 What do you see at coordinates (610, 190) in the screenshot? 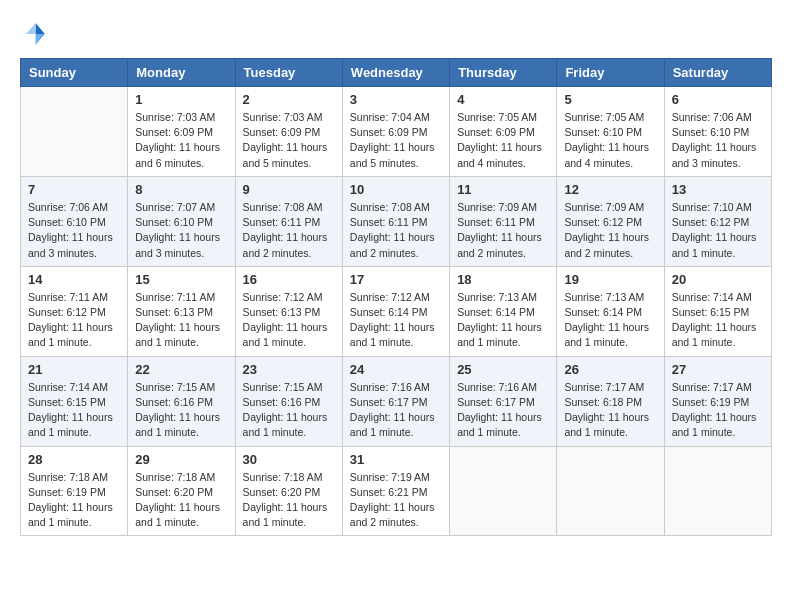
I see `day-number: 12` at bounding box center [610, 190].